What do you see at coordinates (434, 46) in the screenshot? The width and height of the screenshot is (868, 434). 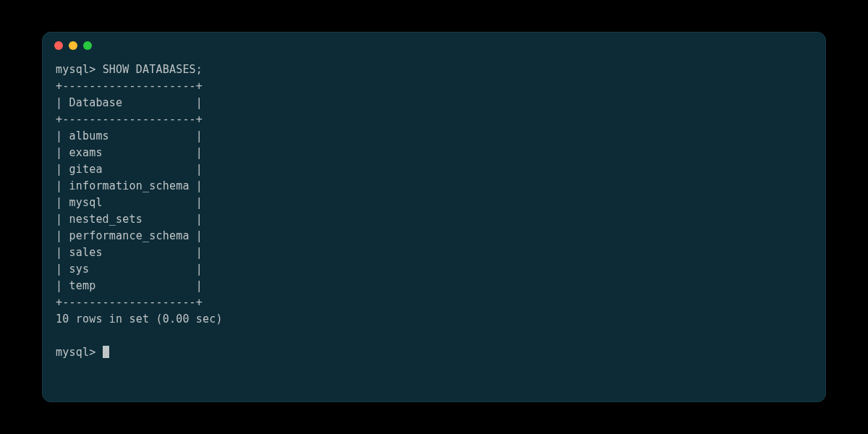 I see `titlebar` at bounding box center [434, 46].